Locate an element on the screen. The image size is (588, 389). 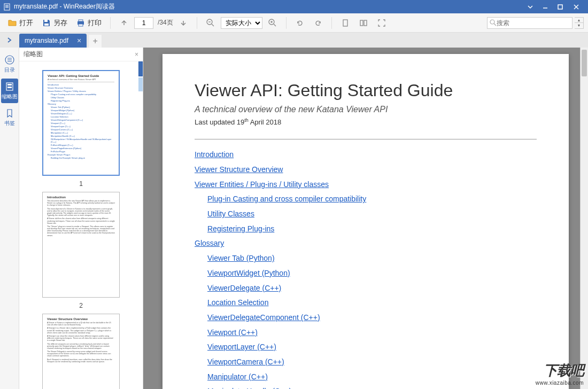
toggle-sidebar-button is located at coordinates (10, 40).